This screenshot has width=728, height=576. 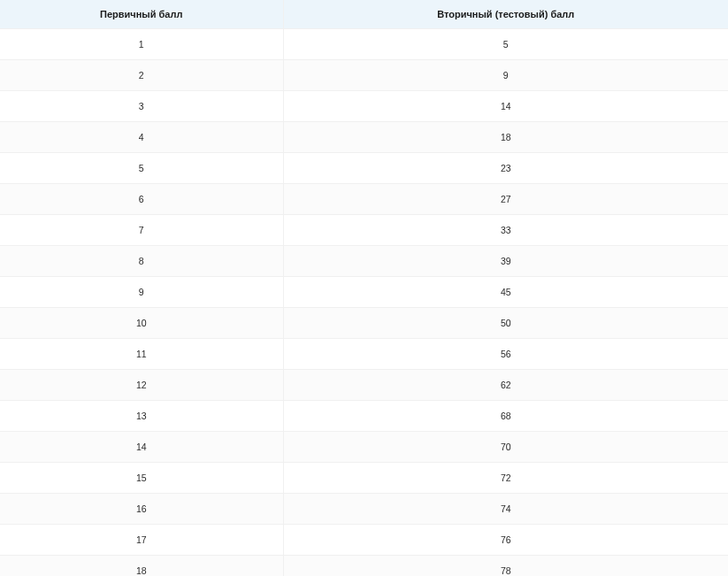 What do you see at coordinates (506, 106) in the screenshot?
I see `secondary-score-cell: 14` at bounding box center [506, 106].